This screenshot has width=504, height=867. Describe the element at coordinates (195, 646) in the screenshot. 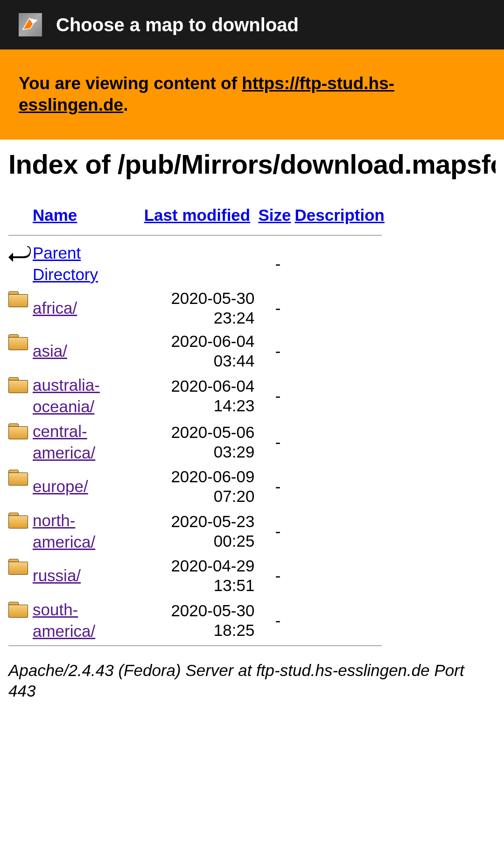

I see `divider-bottom` at that location.